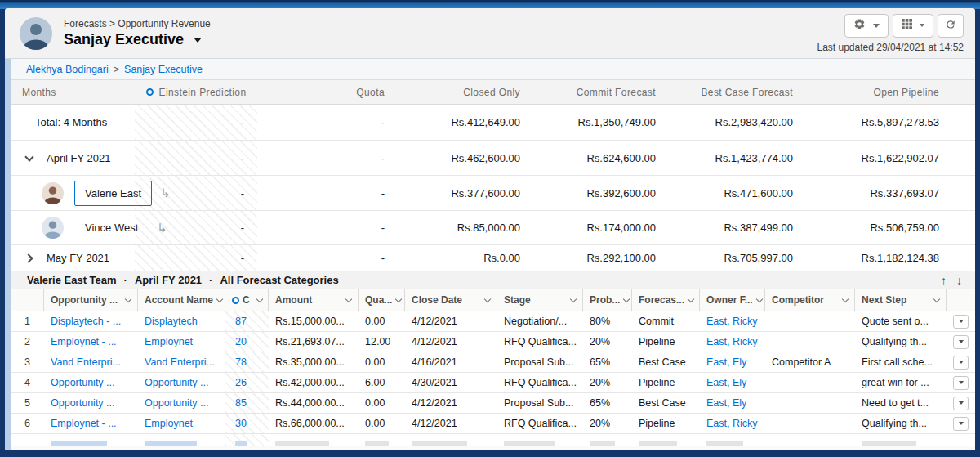  I want to click on col-header-opportunity-name: Opportunity ..., so click(91, 300).